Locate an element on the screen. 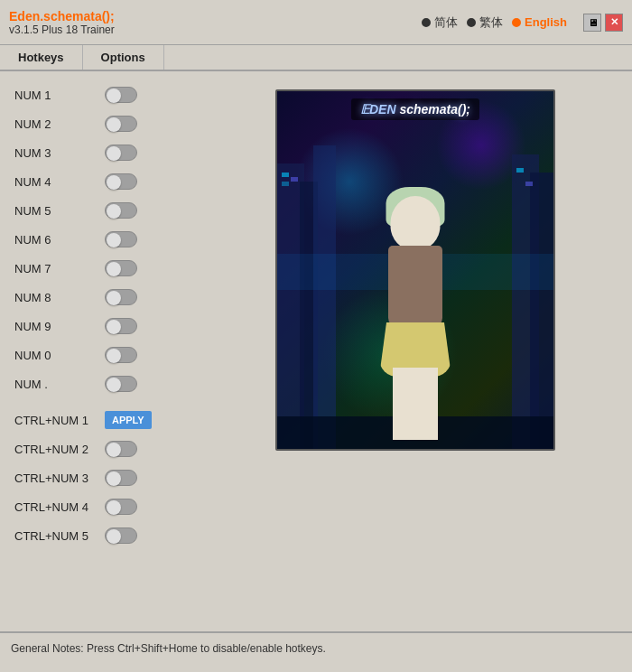  toggle-knob-num3 is located at coordinates (114, 154).